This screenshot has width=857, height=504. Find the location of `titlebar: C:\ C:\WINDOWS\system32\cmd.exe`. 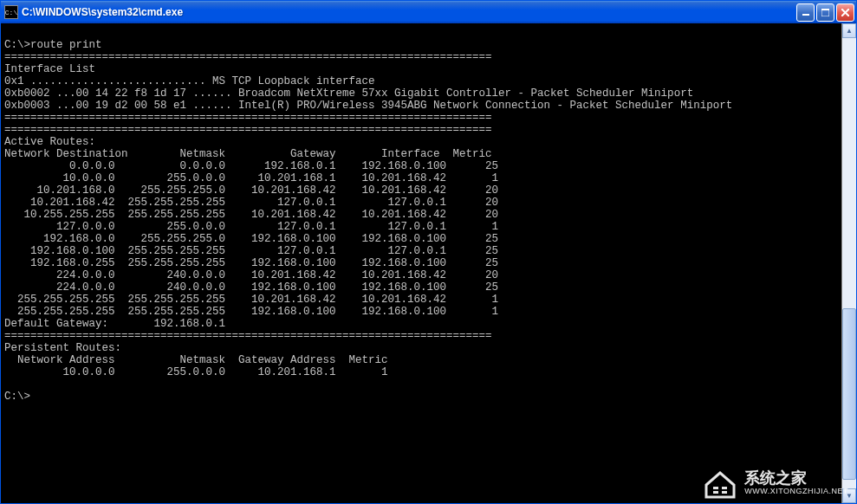

titlebar: C:\ C:\WINDOWS\system32\cmd.exe is located at coordinates (428, 12).